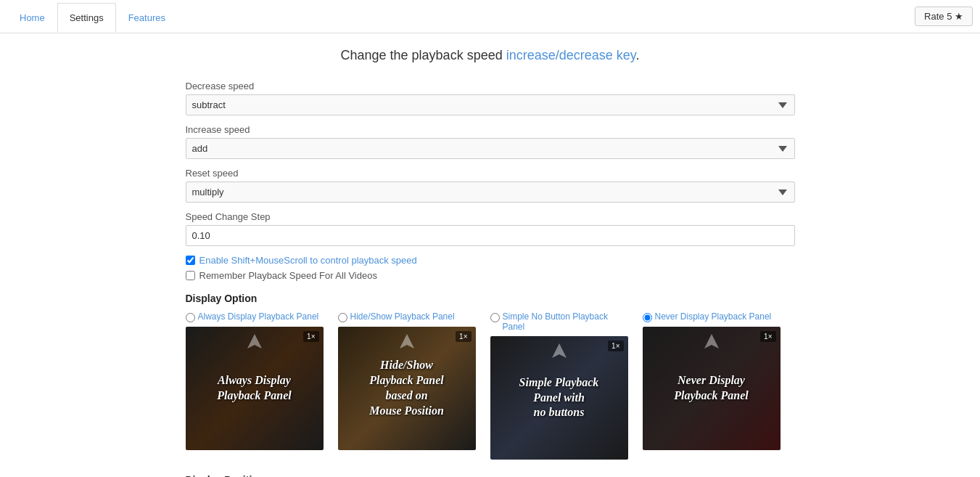  What do you see at coordinates (490, 86) in the screenshot?
I see `decrease-speed-label: Decrease speed` at bounding box center [490, 86].